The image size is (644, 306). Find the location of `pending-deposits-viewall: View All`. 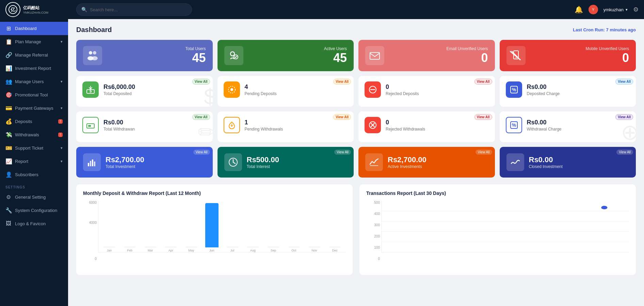

pending-deposits-viewall: View All is located at coordinates (342, 82).